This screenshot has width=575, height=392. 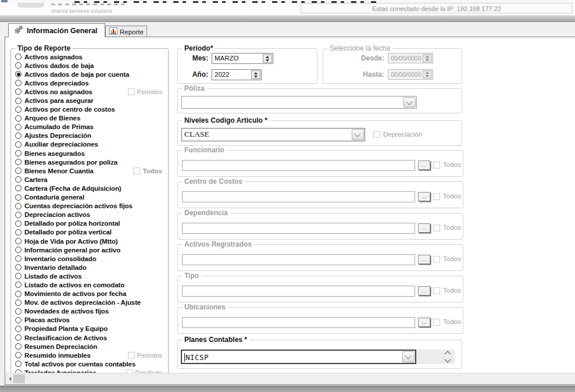 What do you see at coordinates (90, 144) in the screenshot?
I see `report-type-option: Auxiliar depreciaciones` at bounding box center [90, 144].